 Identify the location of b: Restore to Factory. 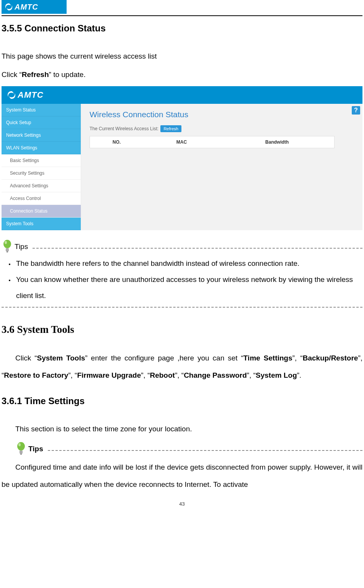
(36, 375).